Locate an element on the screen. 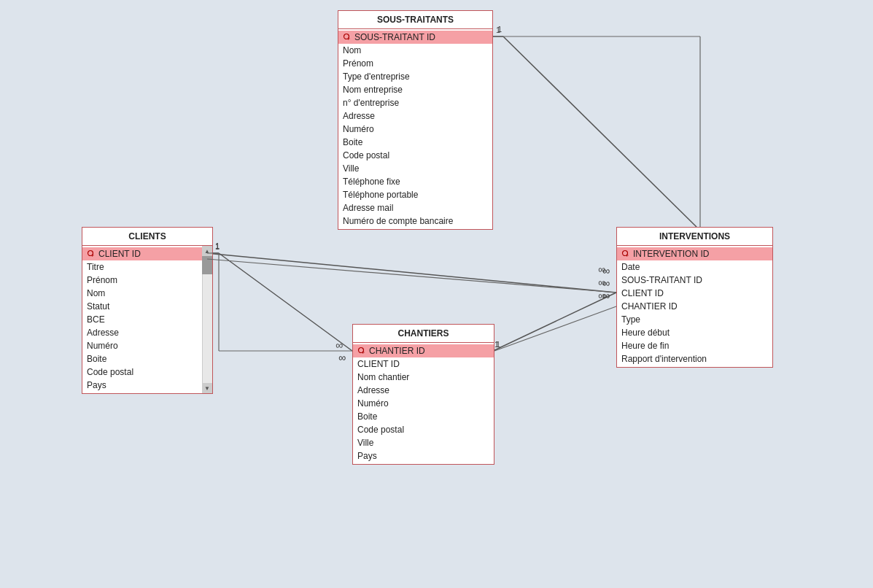  field-prenom-client: Prénom is located at coordinates (142, 280).